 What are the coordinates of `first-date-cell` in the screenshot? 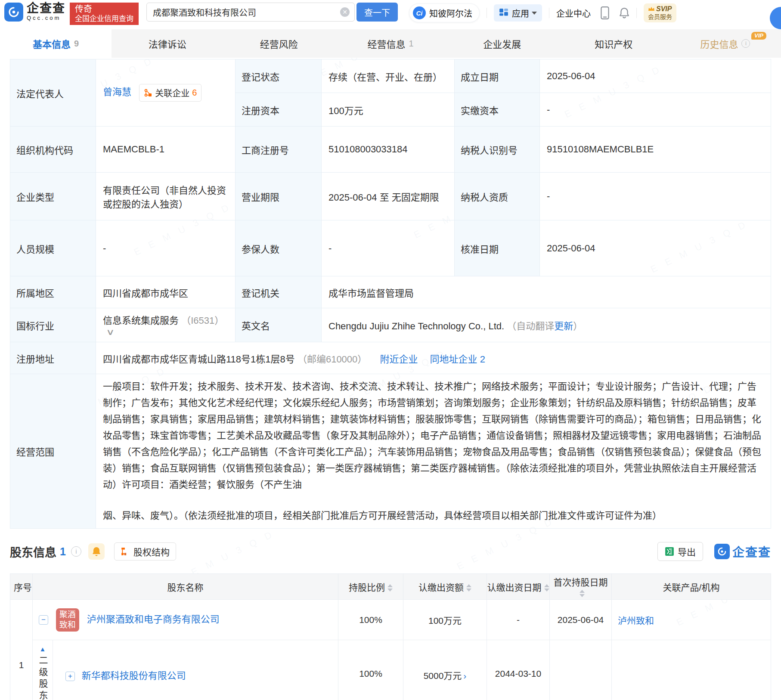 It's located at (581, 670).